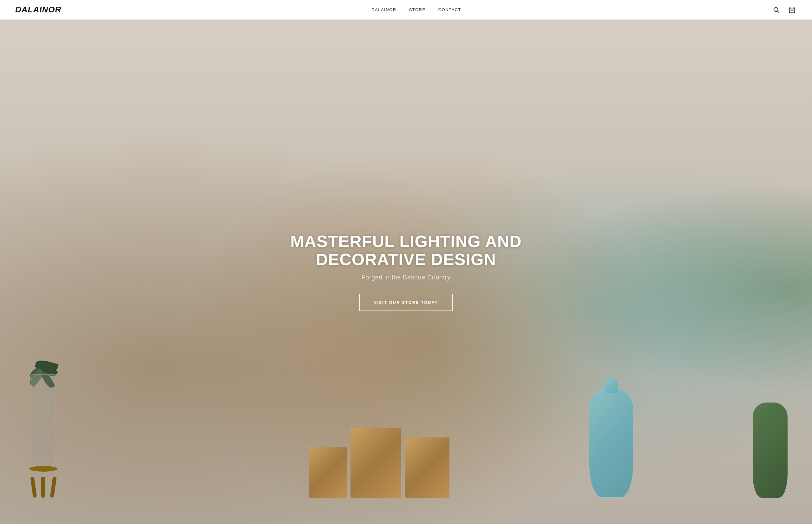 This screenshot has width=812, height=524. I want to click on nav-link-dalainor: DALAINOR, so click(384, 10).